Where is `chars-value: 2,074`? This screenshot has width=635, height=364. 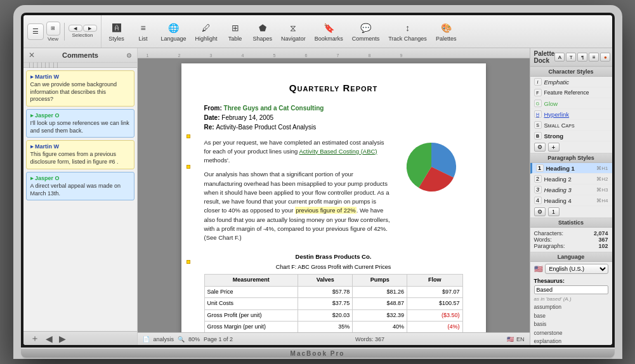 chars-value: 2,074 is located at coordinates (601, 233).